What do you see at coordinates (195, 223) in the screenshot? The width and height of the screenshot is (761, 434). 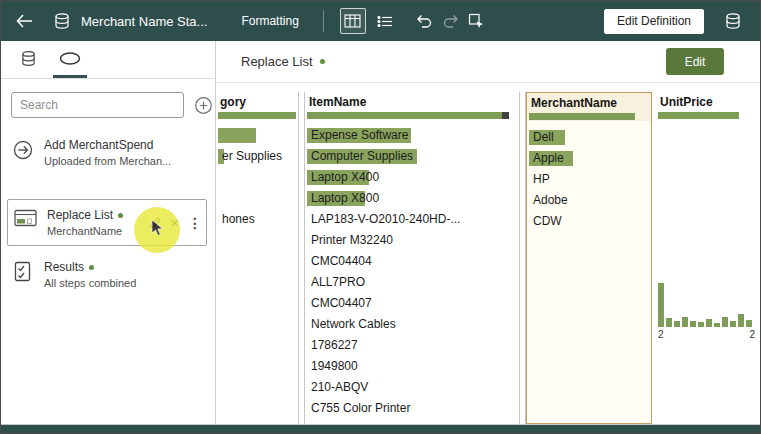 I see `step-menu-icon: ⋮` at bounding box center [195, 223].